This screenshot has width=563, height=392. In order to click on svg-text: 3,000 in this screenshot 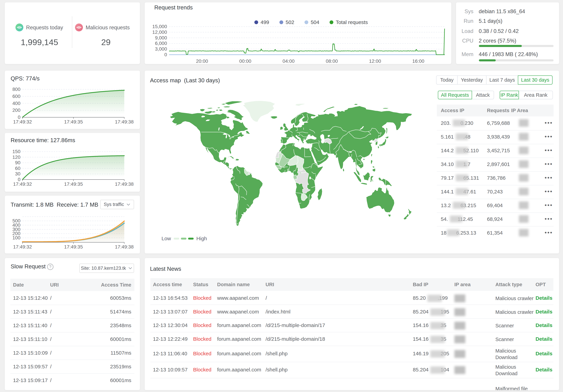, I will do `click(161, 49)`.